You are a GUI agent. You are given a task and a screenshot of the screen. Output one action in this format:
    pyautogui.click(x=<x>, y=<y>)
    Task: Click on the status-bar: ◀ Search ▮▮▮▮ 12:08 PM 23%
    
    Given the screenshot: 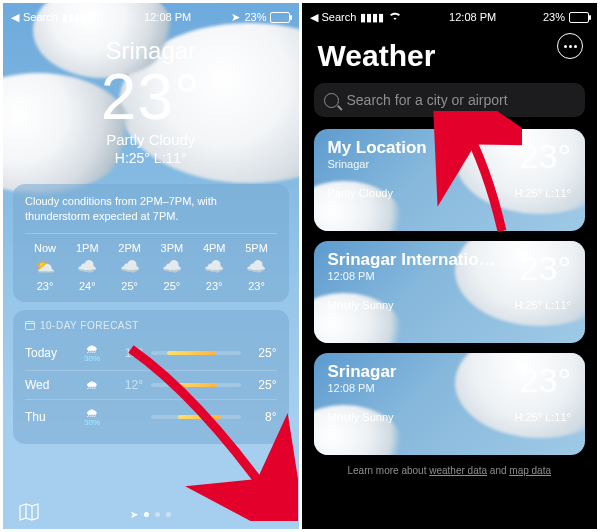 What is the action you would take?
    pyautogui.click(x=450, y=17)
    